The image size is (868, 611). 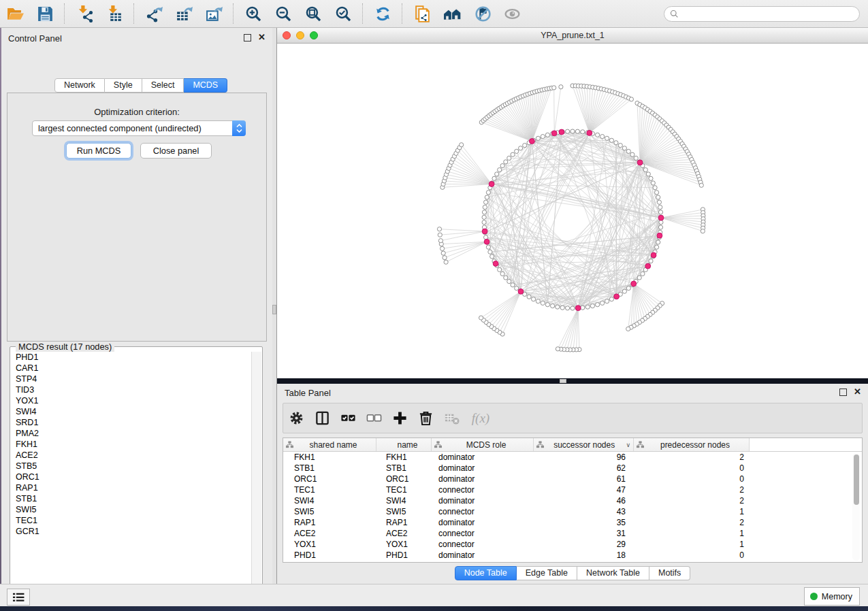 I want to click on vertical-splitter, so click(x=275, y=306).